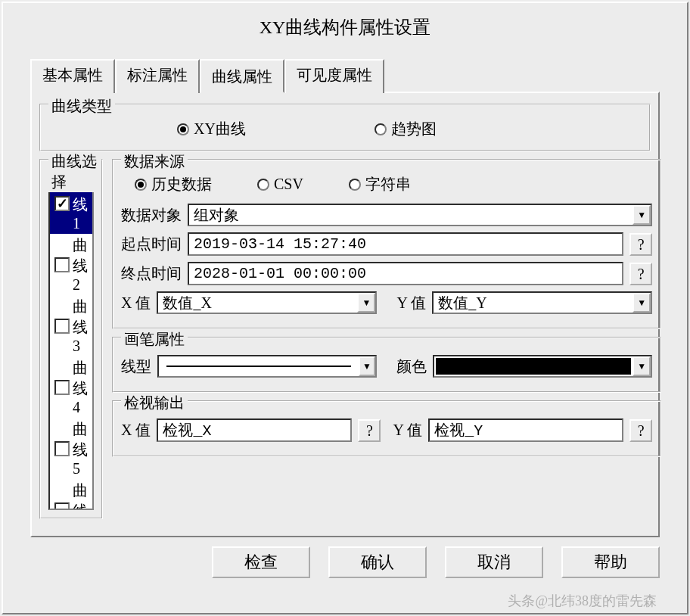 This screenshot has width=690, height=616. I want to click on inspect-group: 检视输出 X 值 ? Y 值 ?, so click(387, 428).